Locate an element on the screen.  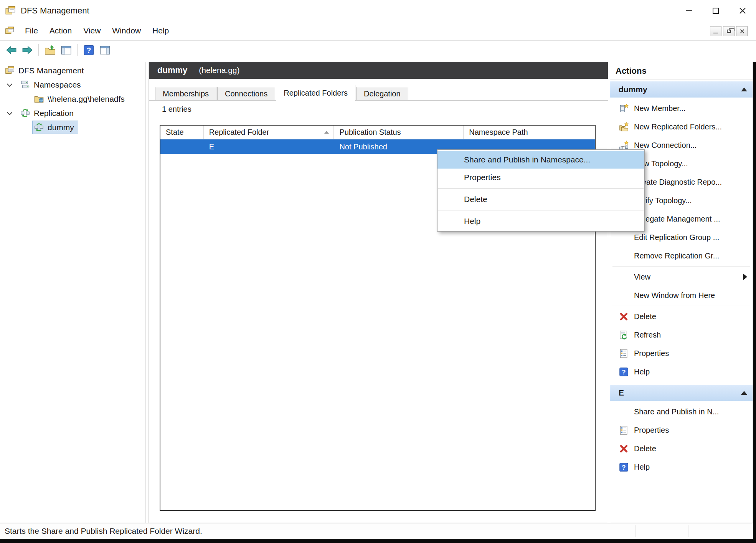
show-action-pane-button is located at coordinates (105, 50).